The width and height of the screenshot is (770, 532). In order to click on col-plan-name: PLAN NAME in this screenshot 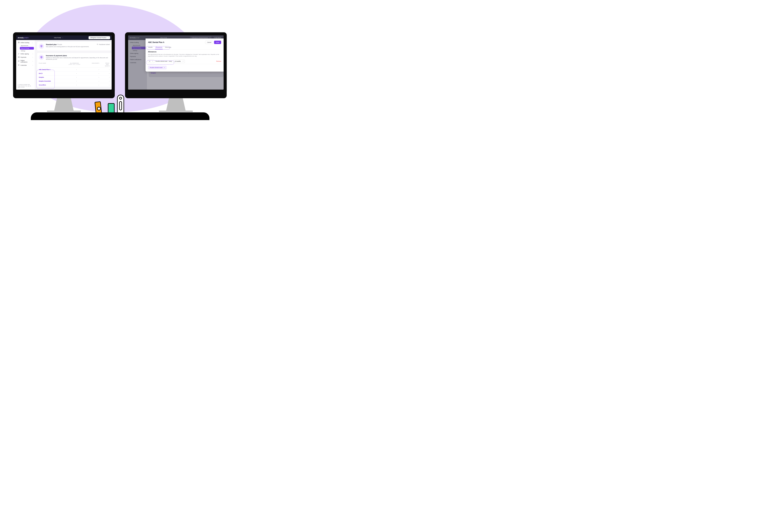, I will do `click(51, 65)`.